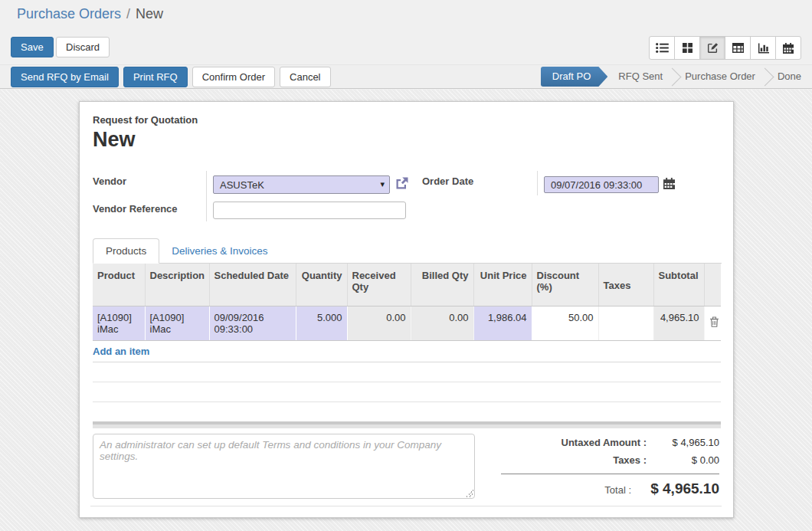 The width and height of the screenshot is (812, 531). Describe the element at coordinates (283, 466) in the screenshot. I see `terms-and-conditions-box` at that location.